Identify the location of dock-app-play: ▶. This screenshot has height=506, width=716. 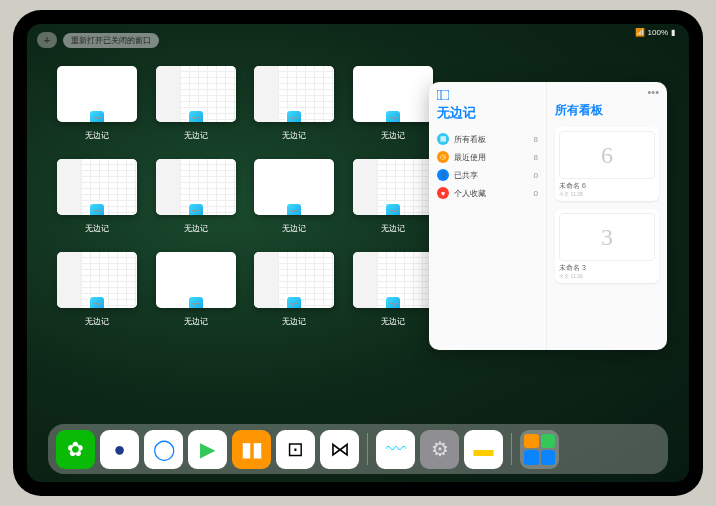
(208, 450).